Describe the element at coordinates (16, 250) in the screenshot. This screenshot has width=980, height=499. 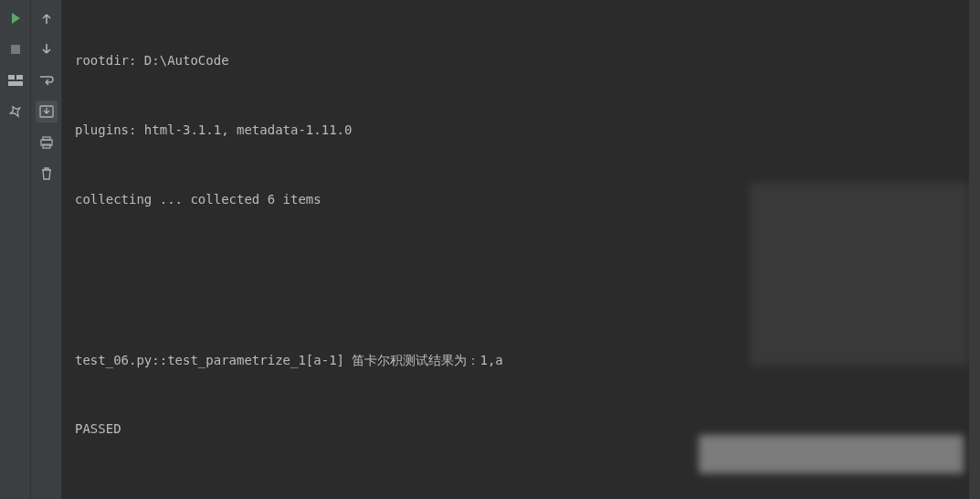
I see `run-toolbar` at that location.